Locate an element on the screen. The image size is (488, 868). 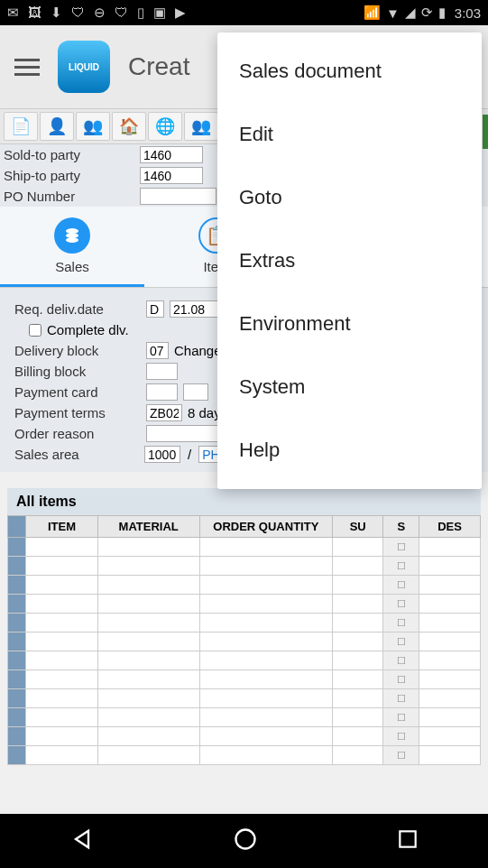
box-icon: ▣ is located at coordinates (160, 13).